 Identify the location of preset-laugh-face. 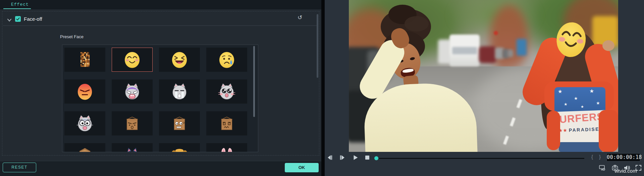
(179, 60).